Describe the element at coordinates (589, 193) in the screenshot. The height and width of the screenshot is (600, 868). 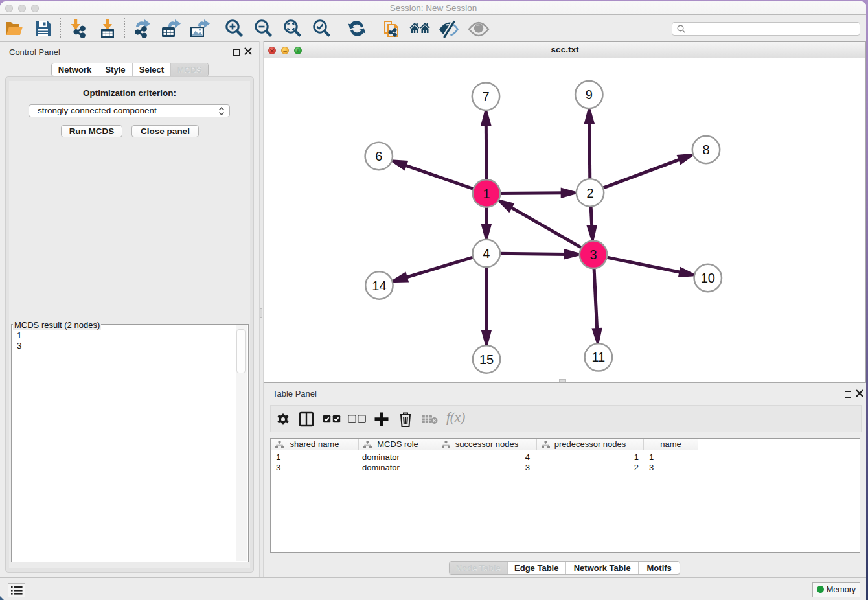
I see `svg-text: 2` at that location.